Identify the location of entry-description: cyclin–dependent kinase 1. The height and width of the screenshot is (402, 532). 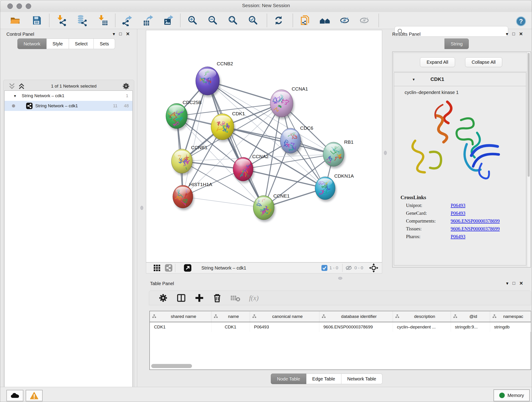
(465, 92).